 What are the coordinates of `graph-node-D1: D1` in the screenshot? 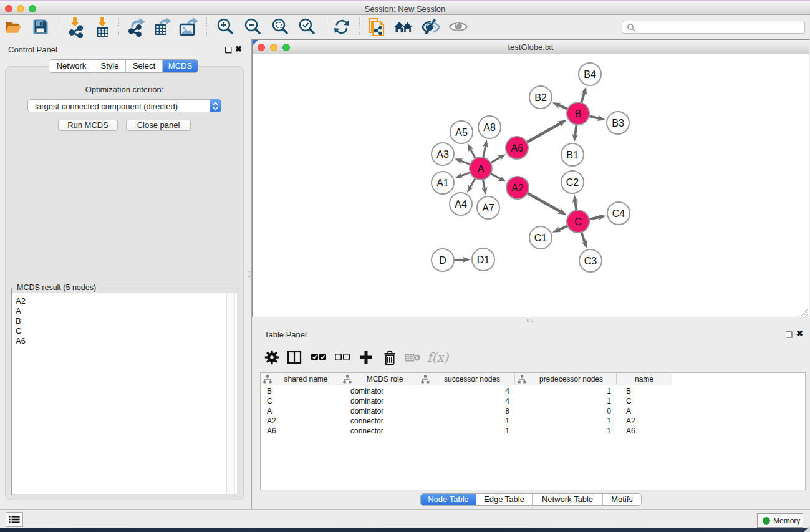 It's located at (483, 259).